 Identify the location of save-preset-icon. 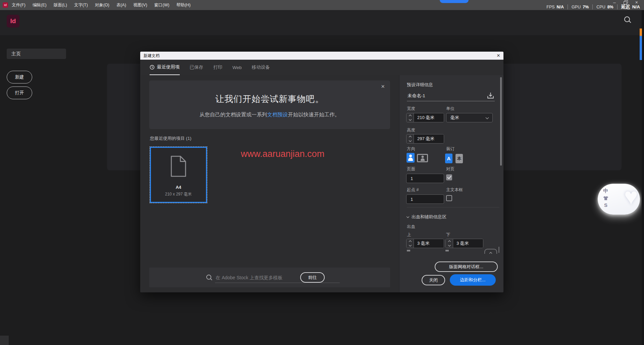
(490, 96).